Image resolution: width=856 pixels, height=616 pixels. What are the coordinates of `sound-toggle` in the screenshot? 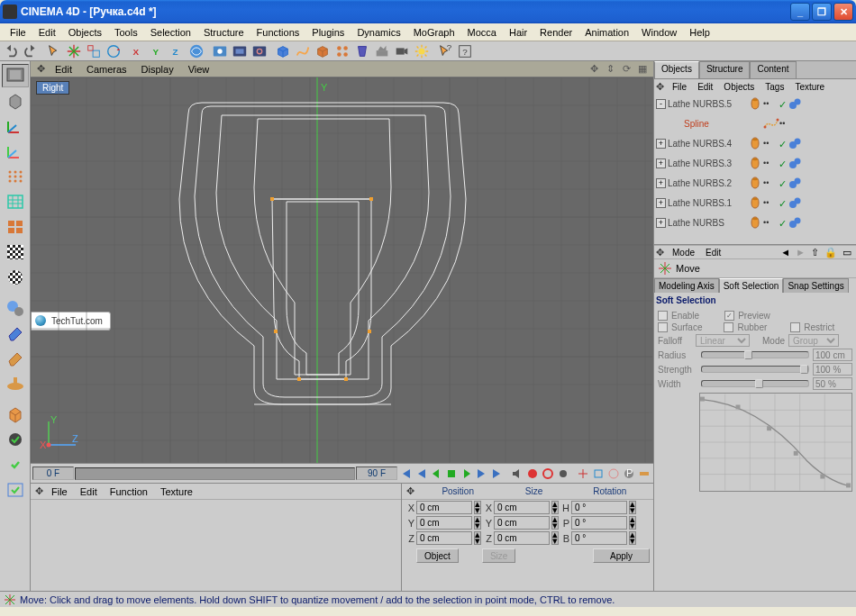 It's located at (517, 474).